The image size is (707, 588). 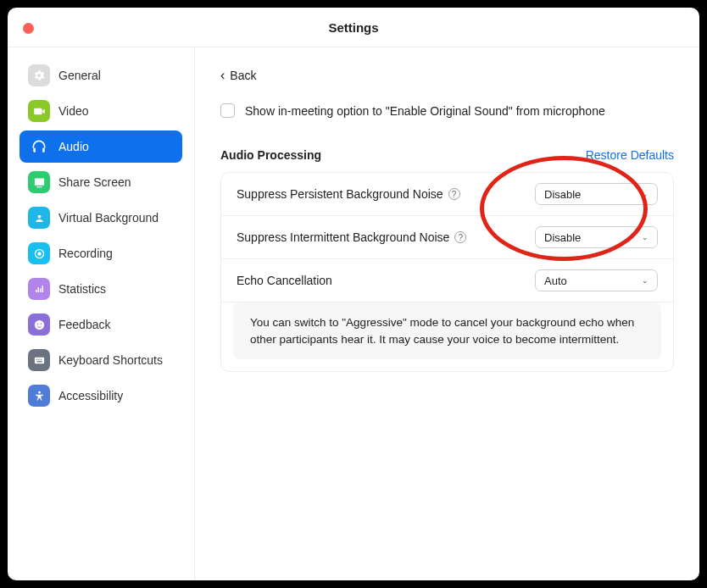 What do you see at coordinates (29, 29) in the screenshot?
I see `close-icon` at bounding box center [29, 29].